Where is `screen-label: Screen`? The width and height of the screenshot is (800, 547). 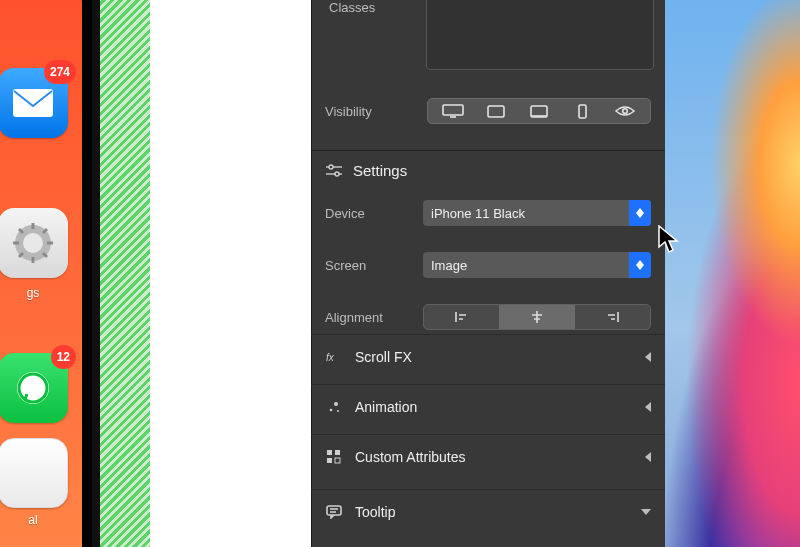
screen-label: Screen is located at coordinates (374, 266).